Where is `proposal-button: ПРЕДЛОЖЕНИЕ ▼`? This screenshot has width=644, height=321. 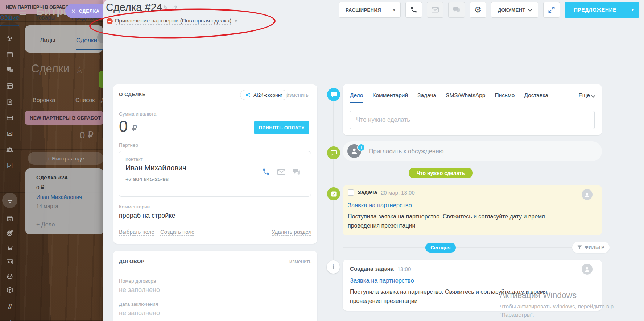
proposal-button: ПРЕДЛОЖЕНИЕ ▼ is located at coordinates (602, 10).